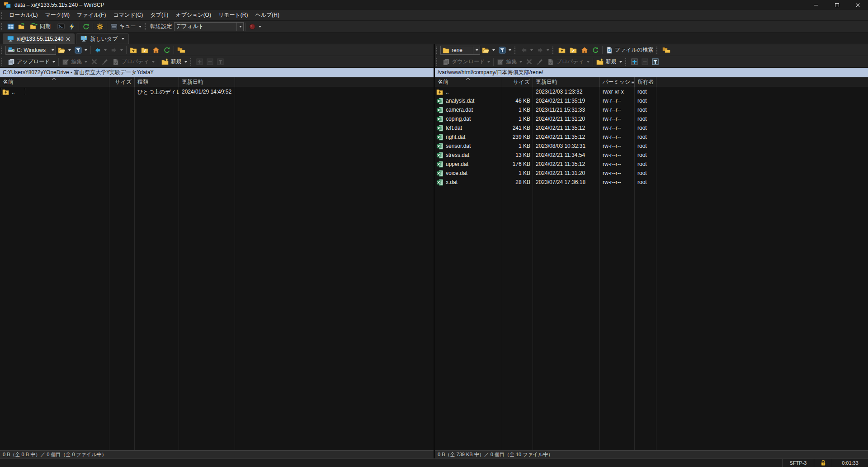  I want to click on menu-item: マーク(M), so click(58, 15).